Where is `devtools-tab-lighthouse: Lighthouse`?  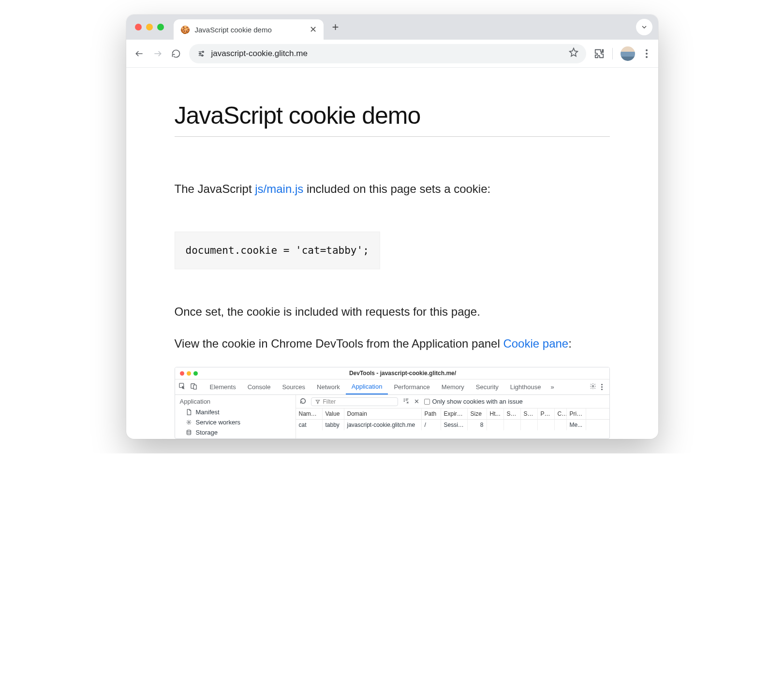 devtools-tab-lighthouse: Lighthouse is located at coordinates (526, 387).